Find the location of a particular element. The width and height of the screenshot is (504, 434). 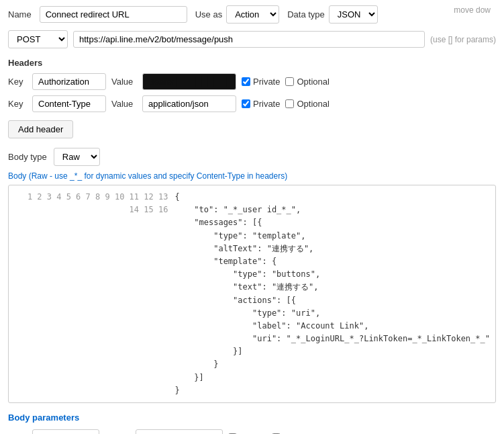

method-dropdown: POST GET PUT DELETE PATCH is located at coordinates (38, 39).